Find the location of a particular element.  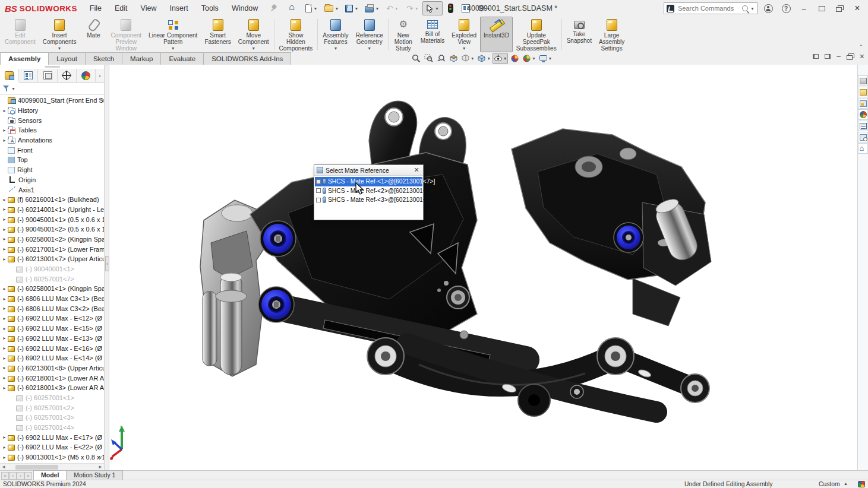

instant3d-button: Instant3D is located at coordinates (497, 34).